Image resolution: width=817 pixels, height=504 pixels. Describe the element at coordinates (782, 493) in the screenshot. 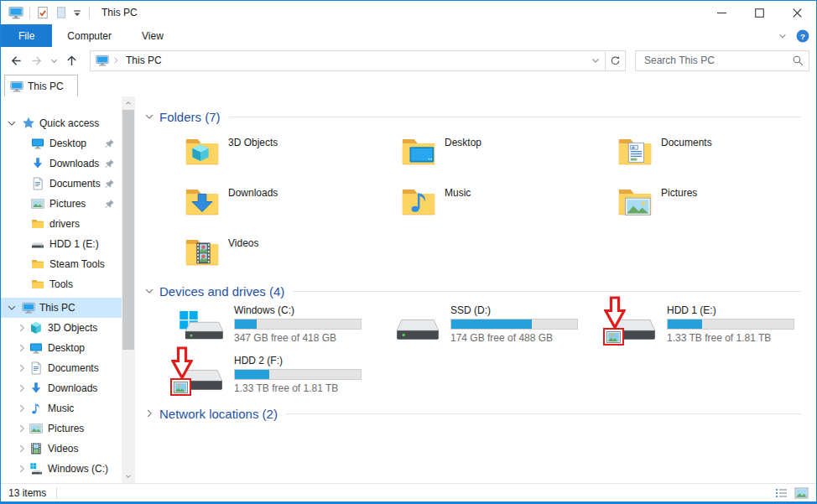

I see `details-view-button` at that location.